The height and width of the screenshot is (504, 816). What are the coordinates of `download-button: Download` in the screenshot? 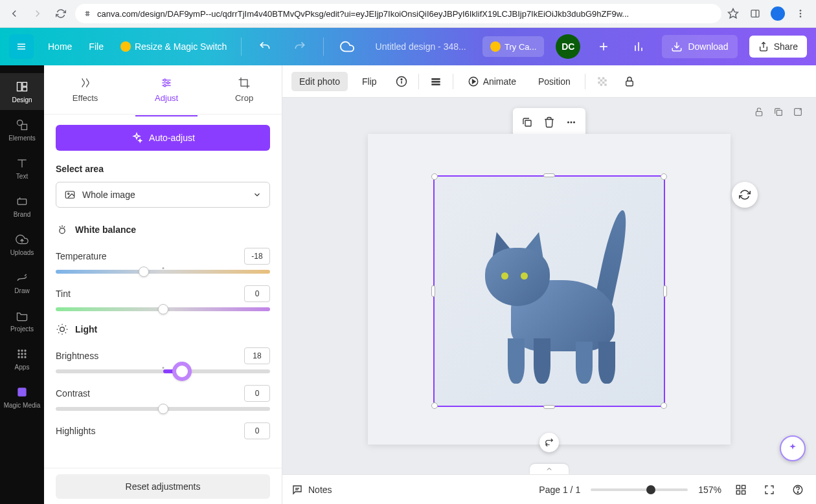 It's located at (699, 47).